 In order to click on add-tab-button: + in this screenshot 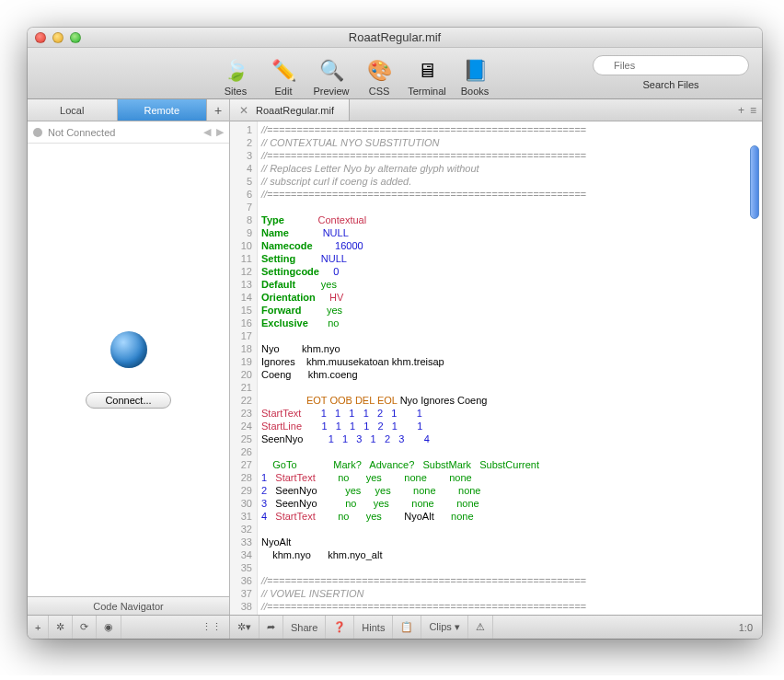, I will do `click(218, 110)`.